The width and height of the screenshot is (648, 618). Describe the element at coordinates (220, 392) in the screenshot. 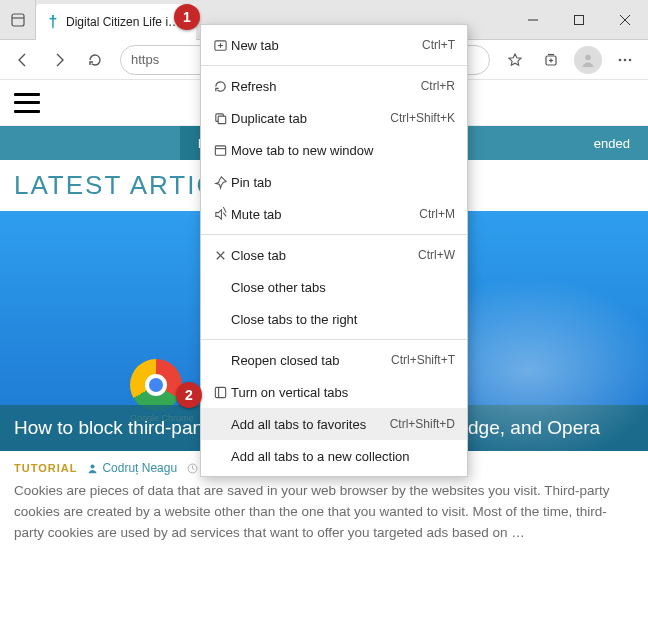

I see `vertical-tabs-icon` at that location.